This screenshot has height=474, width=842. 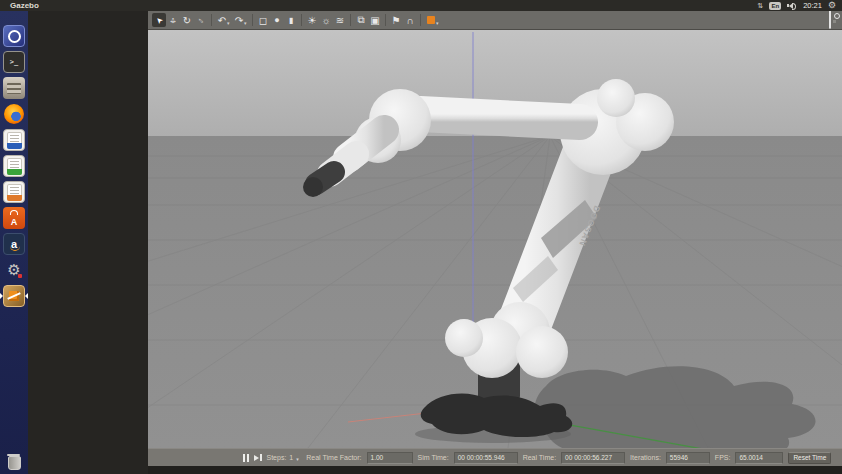 What do you see at coordinates (374, 20) in the screenshot?
I see `paste-icon: ▣` at bounding box center [374, 20].